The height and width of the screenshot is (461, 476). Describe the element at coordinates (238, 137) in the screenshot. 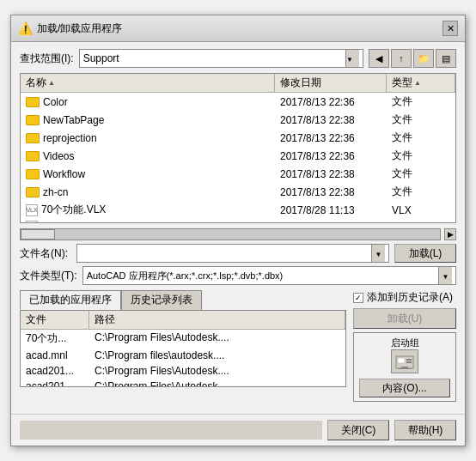

I see `file-list-row: reprojection 2017/8/13 22:36 文件` at that location.